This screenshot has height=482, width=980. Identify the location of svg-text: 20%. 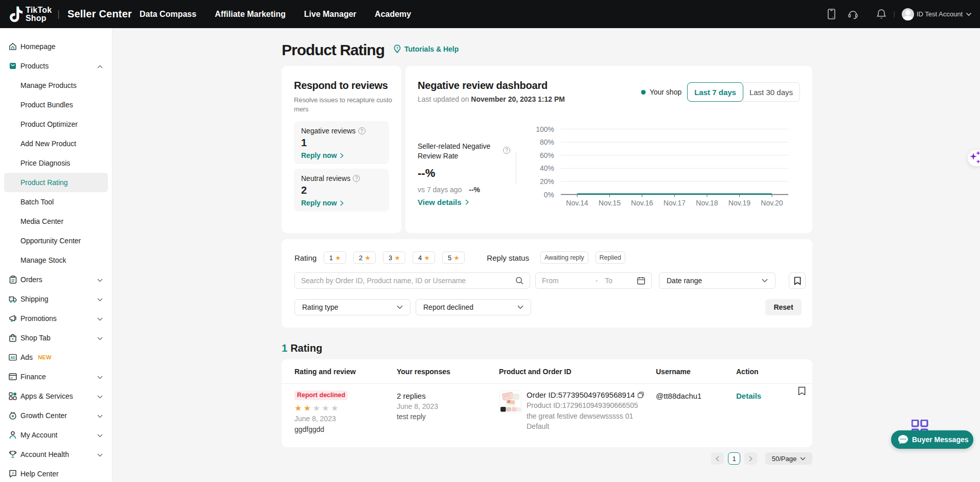
(547, 181).